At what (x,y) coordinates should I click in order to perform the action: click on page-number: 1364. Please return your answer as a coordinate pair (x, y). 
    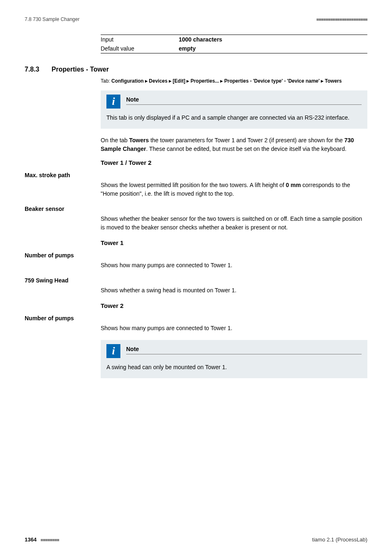
    Looking at the image, I should click on (30, 539).